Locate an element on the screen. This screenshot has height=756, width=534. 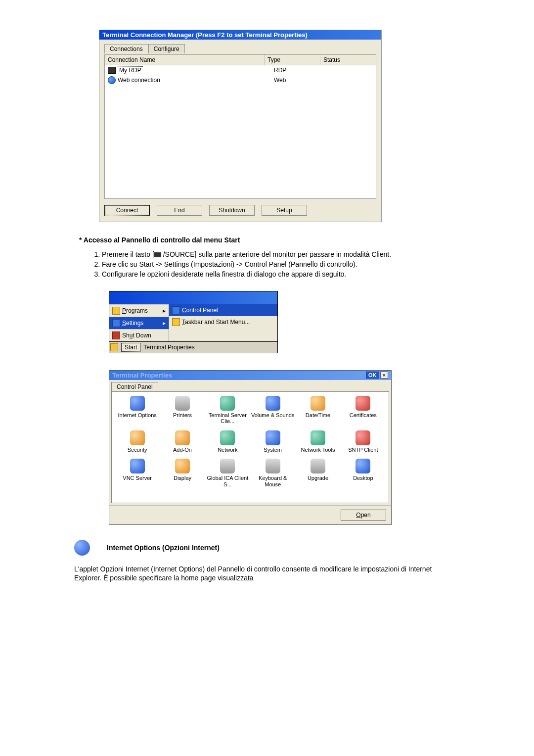
cp-item-label: Network is located at coordinates (227, 450).